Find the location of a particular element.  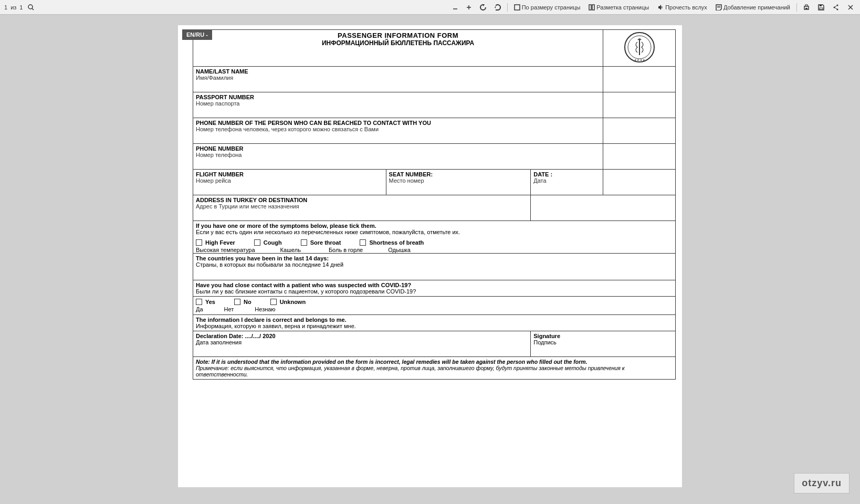

flight-input-area is located at coordinates (290, 188).